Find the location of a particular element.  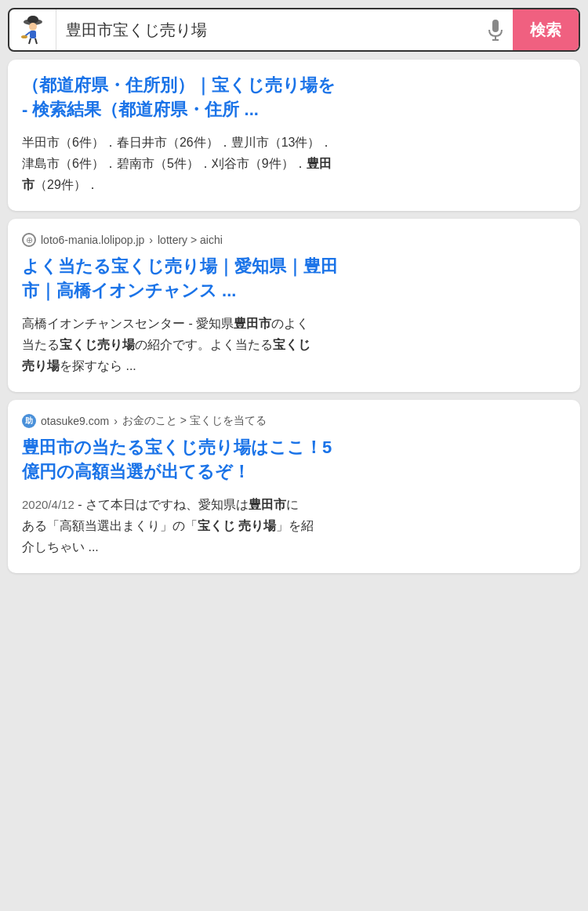

result-title-1: （都道府県・住所別）｜宝くじ売り場を- 検索結果（都道府県・住所 ... is located at coordinates (294, 98).